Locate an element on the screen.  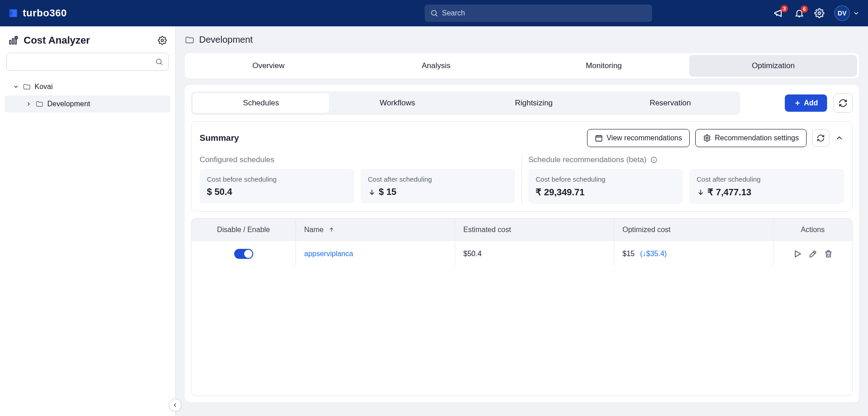
card-cost-before-configured: Cost before scheduling $ 50.4 is located at coordinates (277, 186).